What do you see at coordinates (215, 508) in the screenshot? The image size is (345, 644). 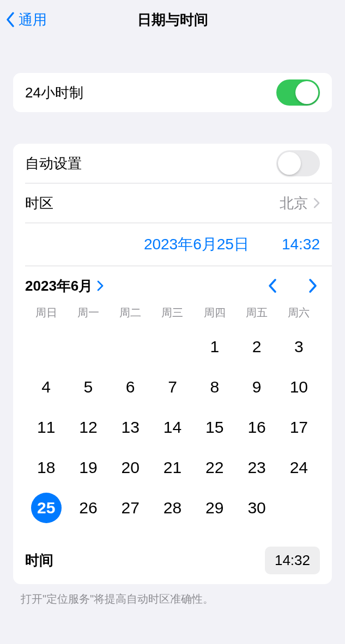 I see `calendar-day: 29` at bounding box center [215, 508].